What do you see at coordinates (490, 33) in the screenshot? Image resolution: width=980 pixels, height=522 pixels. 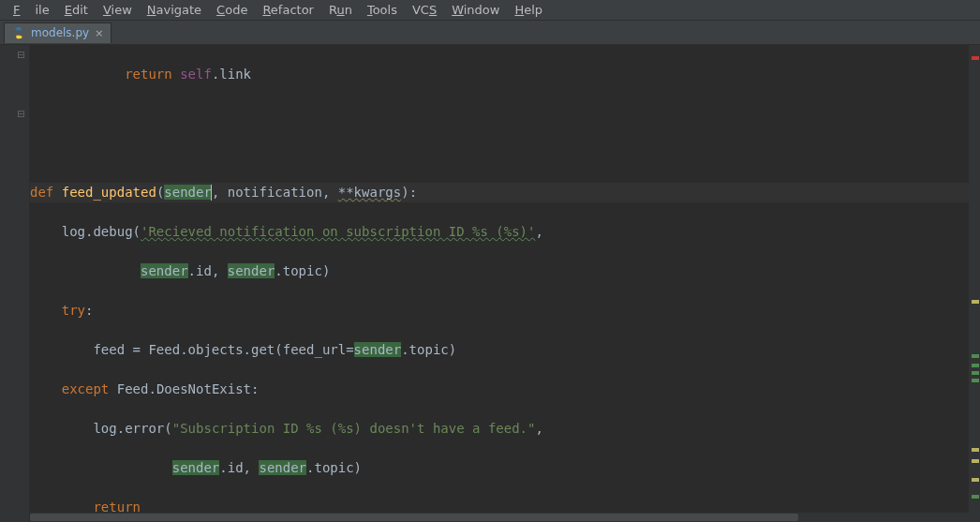 I see `editor-tabs: models.py ×` at bounding box center [490, 33].